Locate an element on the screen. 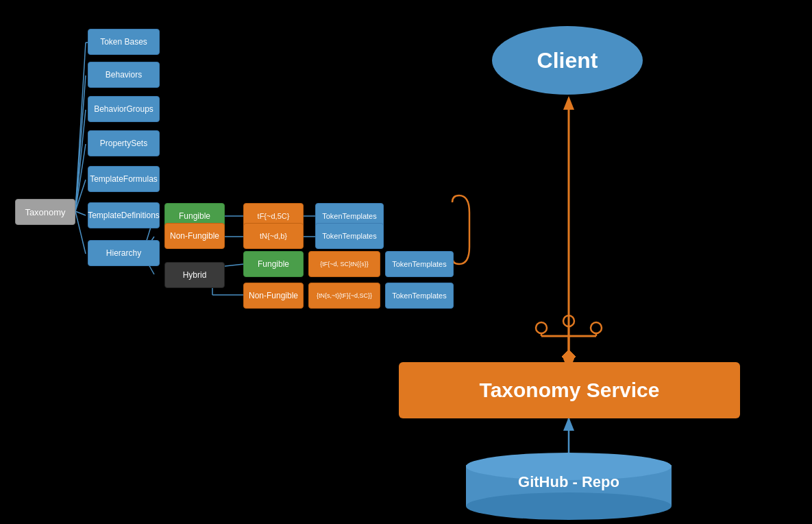 The image size is (812, 524). hybrid-node: Hybrid is located at coordinates (195, 275).